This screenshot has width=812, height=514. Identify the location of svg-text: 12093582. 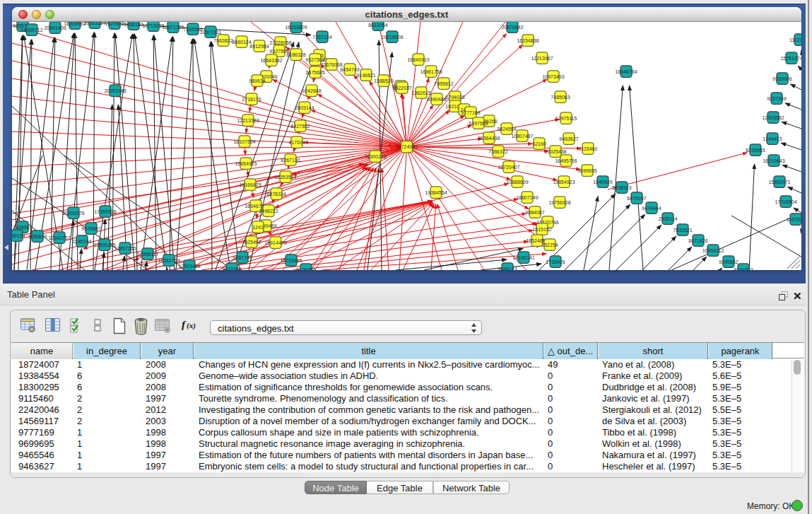
(773, 117).